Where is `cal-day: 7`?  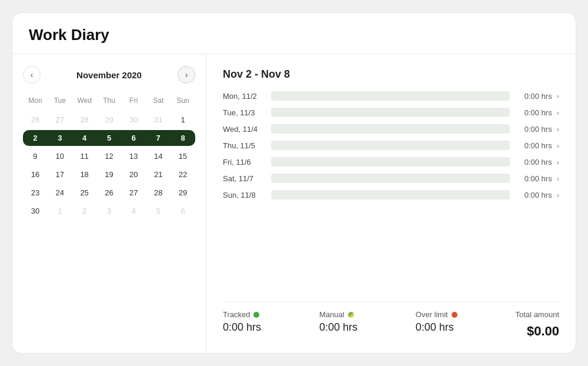 cal-day: 7 is located at coordinates (158, 138).